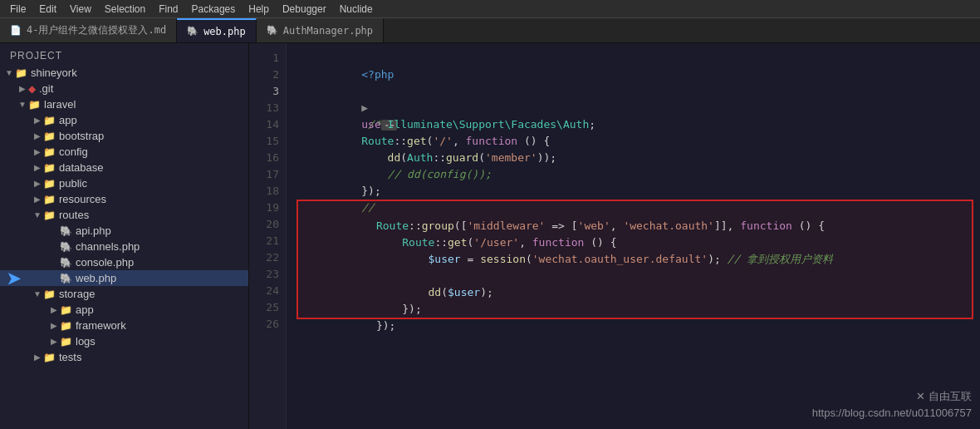  What do you see at coordinates (892, 397) in the screenshot?
I see `watermark-logo: ✕ 自由互联` at bounding box center [892, 397].